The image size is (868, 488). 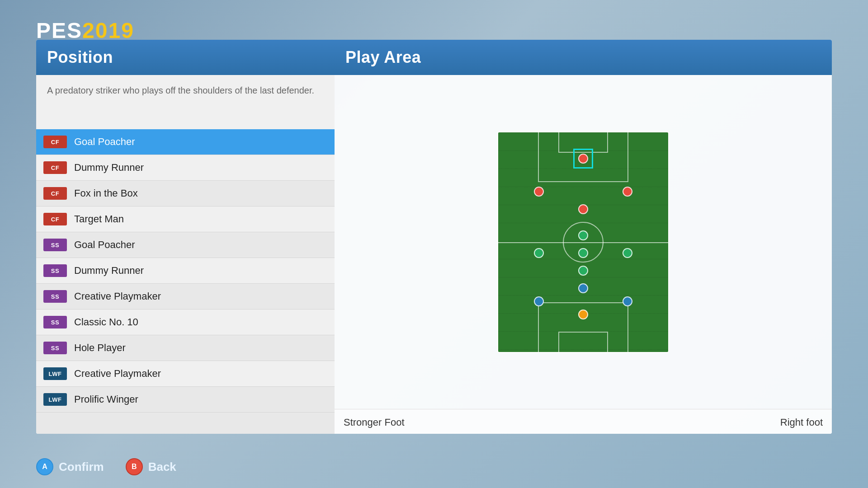 What do you see at coordinates (70, 467) in the screenshot?
I see `confirm-button: A Confirm` at bounding box center [70, 467].